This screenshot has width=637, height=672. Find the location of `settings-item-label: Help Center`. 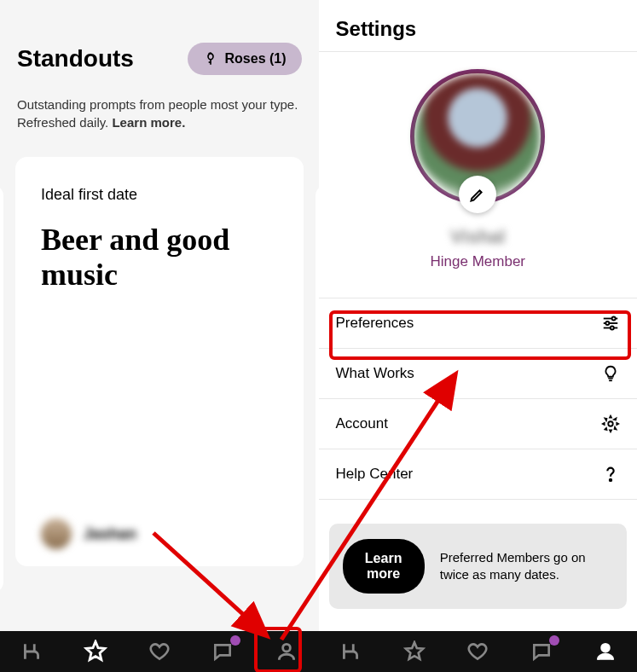

settings-item-label: Help Center is located at coordinates (375, 474).